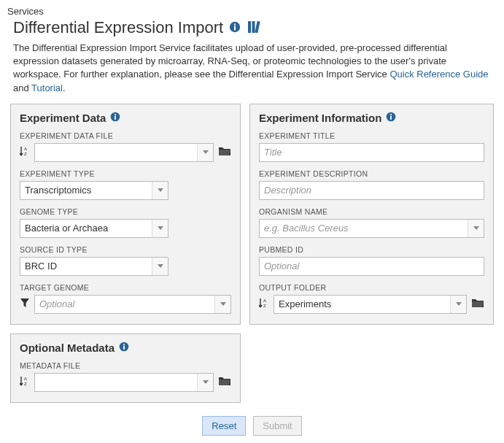 The width and height of the screenshot is (504, 443). Describe the element at coordinates (124, 382) in the screenshot. I see `metadata-file-combo` at that location.